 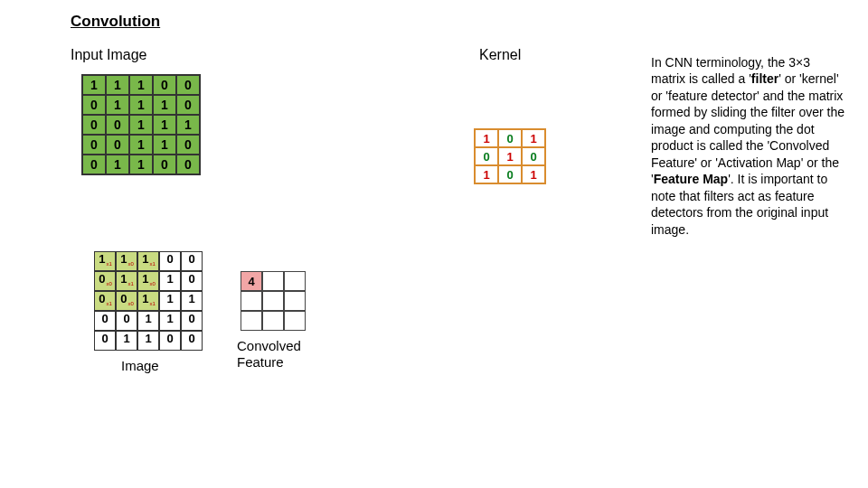 I want to click on para-text-1: ' or 'kernel' or 'feature detector' and …, so click(x=748, y=128).